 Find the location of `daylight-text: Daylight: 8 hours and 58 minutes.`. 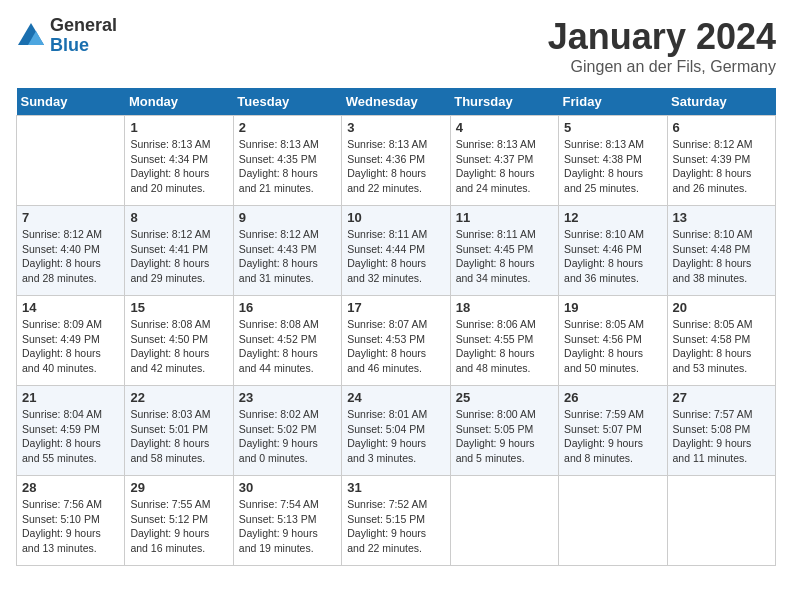

daylight-text: Daylight: 8 hours and 58 minutes. is located at coordinates (170, 450).